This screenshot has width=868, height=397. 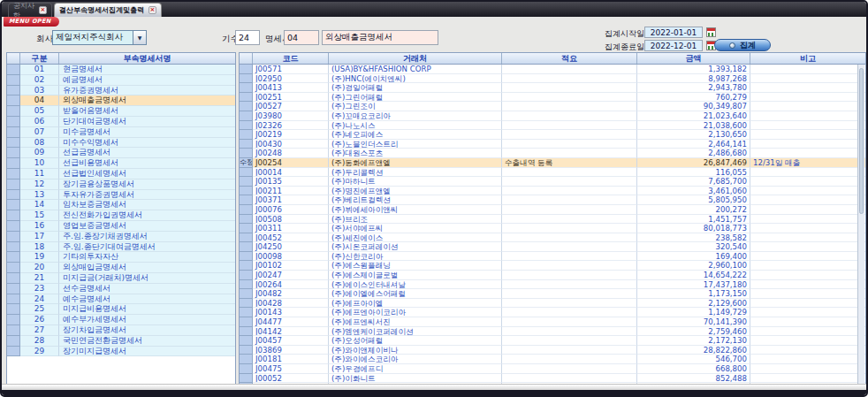 What do you see at coordinates (121, 185) in the screenshot?
I see `list-item: 12 장기금융상품명세서` at bounding box center [121, 185].